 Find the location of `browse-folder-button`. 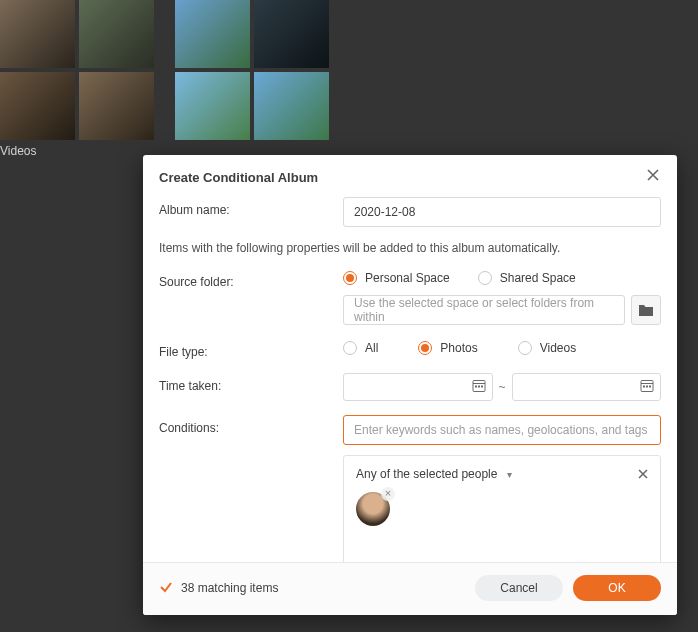

browse-folder-button is located at coordinates (646, 310).